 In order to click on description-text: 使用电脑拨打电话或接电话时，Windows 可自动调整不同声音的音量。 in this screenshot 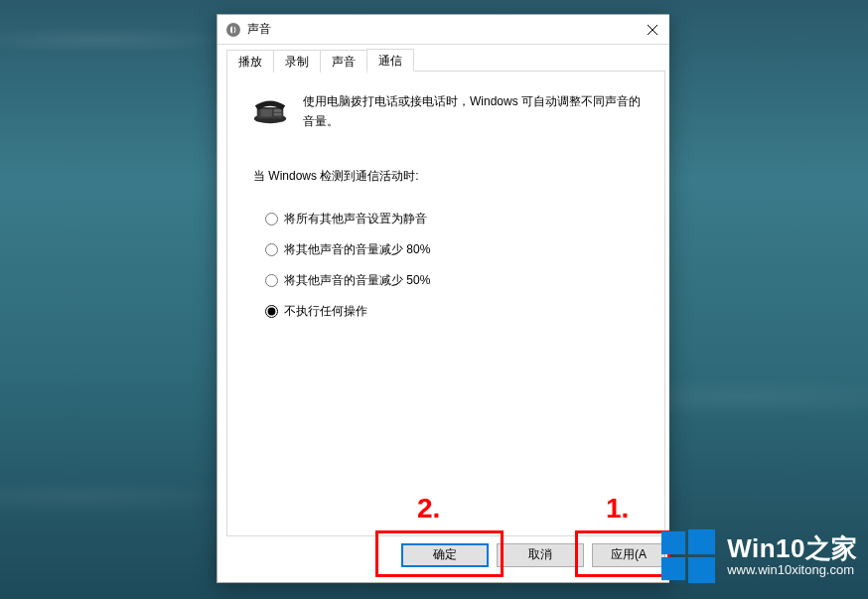, I will do `click(472, 111)`.